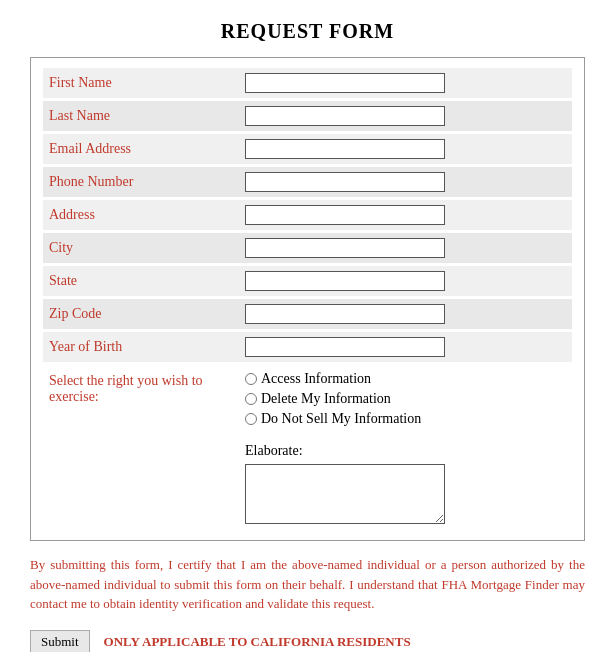 Image resolution: width=615 pixels, height=652 pixels. What do you see at coordinates (345, 347) in the screenshot?
I see `input-year-of-birth` at bounding box center [345, 347].